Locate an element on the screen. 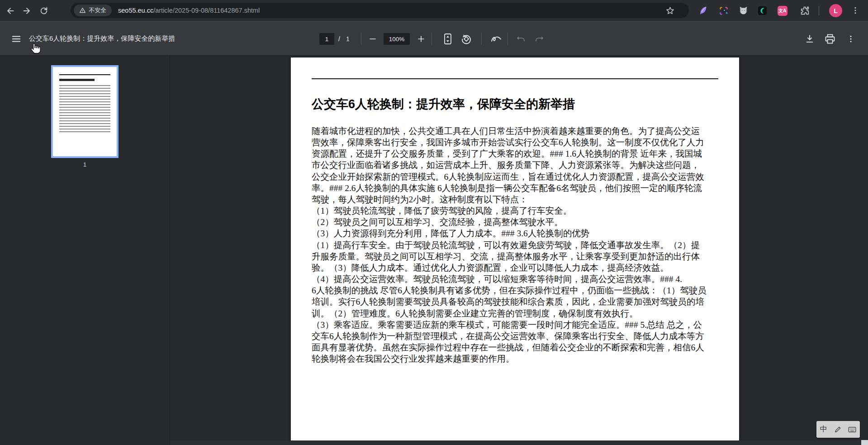  translate-extension-button: 文A is located at coordinates (783, 11).